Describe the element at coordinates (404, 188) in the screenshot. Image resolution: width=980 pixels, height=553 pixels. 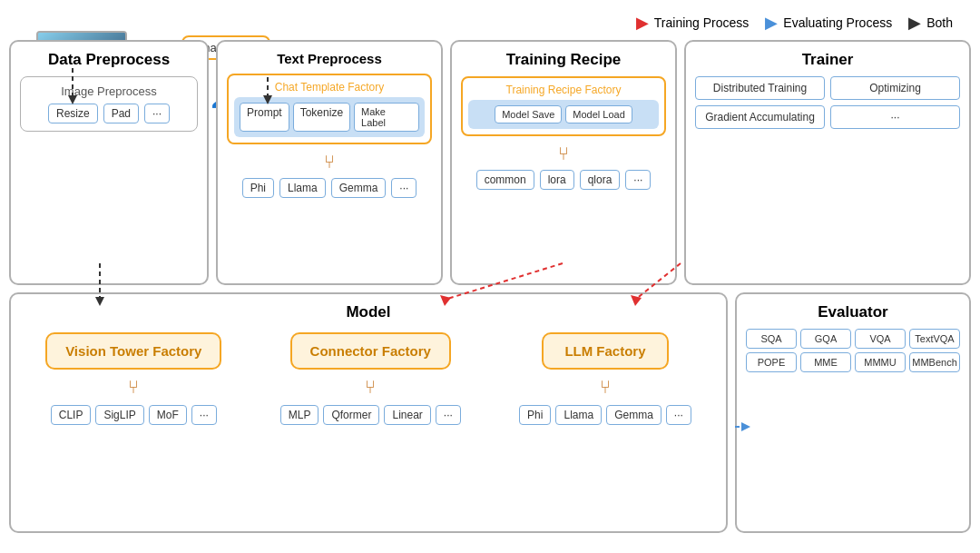
I see `chip-more-text: ···` at that location.